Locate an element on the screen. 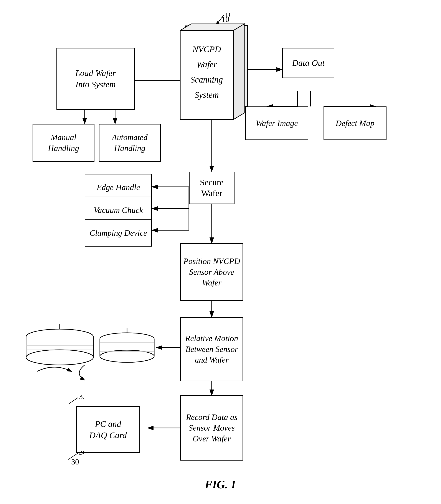 The height and width of the screenshot is (504, 441). defect-map-box: Defect Map is located at coordinates (355, 123).